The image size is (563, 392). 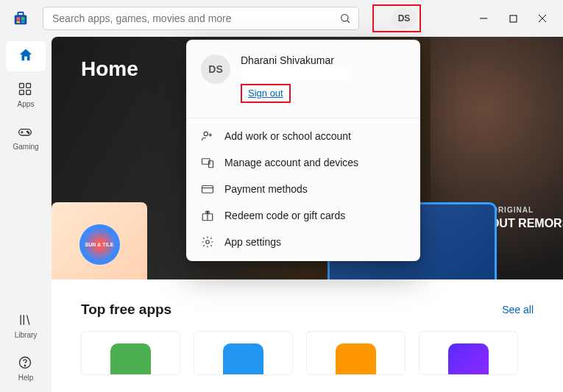 I want to click on menu-item-settings: App settings, so click(x=303, y=242).